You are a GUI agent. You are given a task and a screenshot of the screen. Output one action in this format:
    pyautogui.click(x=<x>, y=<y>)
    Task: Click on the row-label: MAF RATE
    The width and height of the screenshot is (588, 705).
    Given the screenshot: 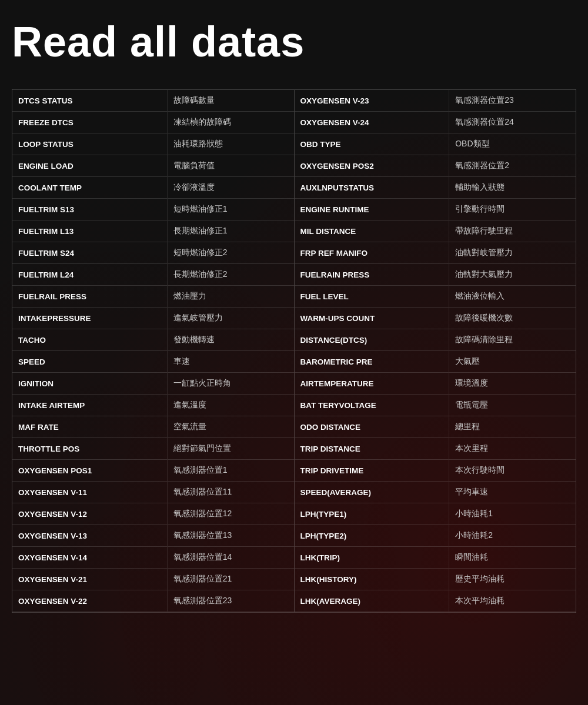 What is the action you would take?
    pyautogui.click(x=89, y=427)
    